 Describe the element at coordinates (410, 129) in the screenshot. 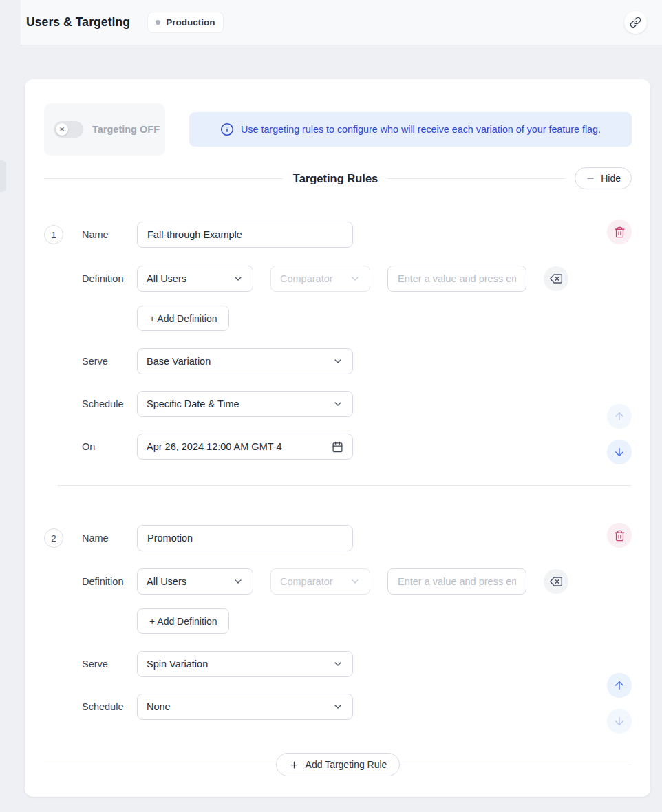

I see `info-banner: Use targeting rules to configure who wil…` at that location.